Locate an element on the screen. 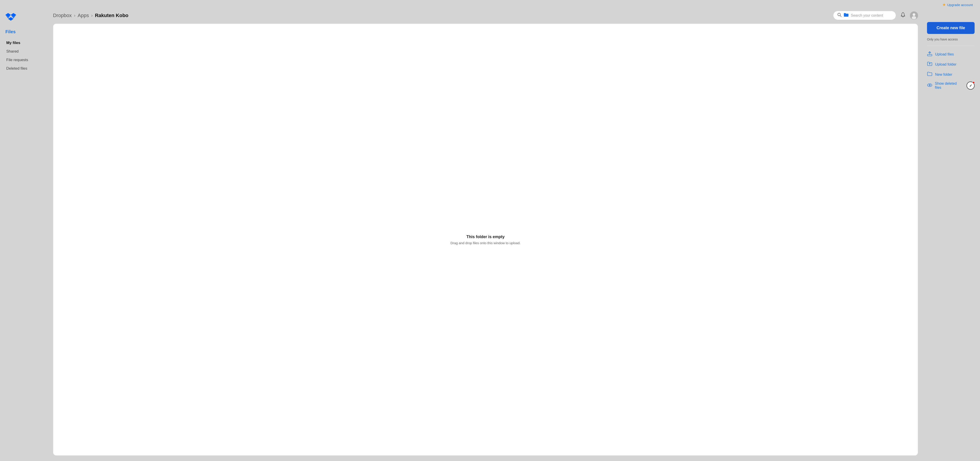 The width and height of the screenshot is (980, 461). search-bar: Search your content is located at coordinates (864, 15).